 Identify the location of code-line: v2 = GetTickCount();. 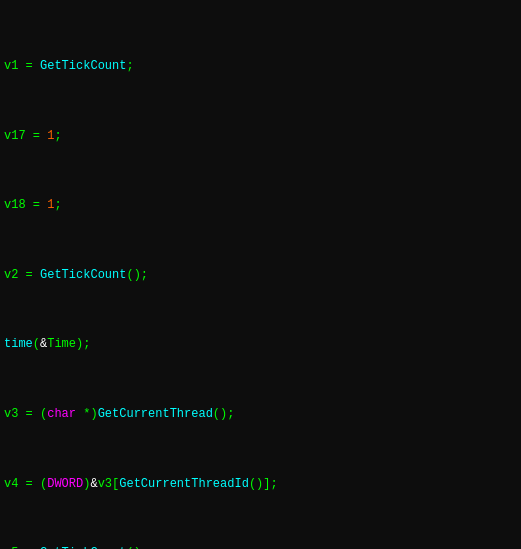
(260, 276).